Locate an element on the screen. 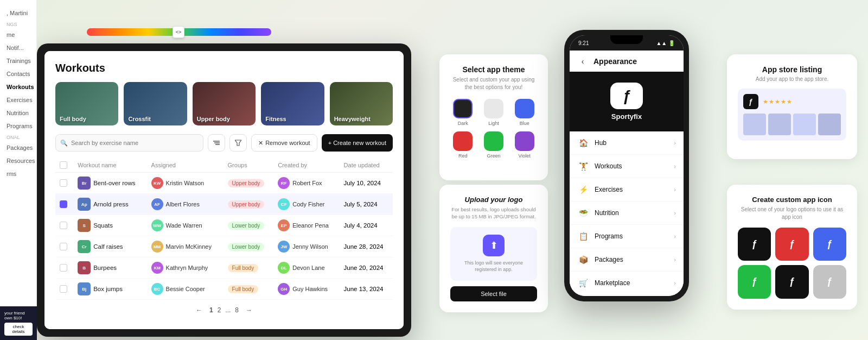 The height and width of the screenshot is (340, 868). nutrition-chevron-icon: › is located at coordinates (675, 213).